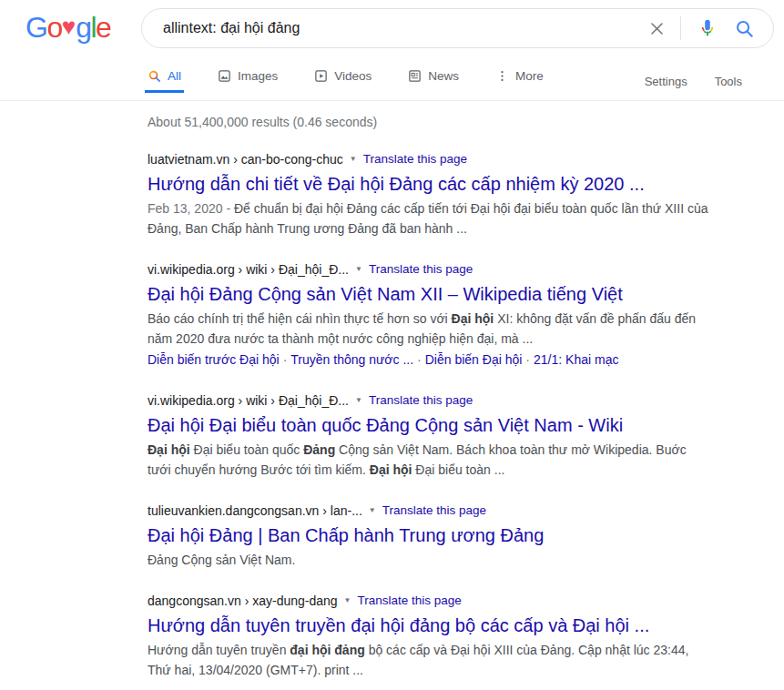 The height and width of the screenshot is (690, 784). What do you see at coordinates (224, 76) in the screenshot?
I see `images-icon` at bounding box center [224, 76].